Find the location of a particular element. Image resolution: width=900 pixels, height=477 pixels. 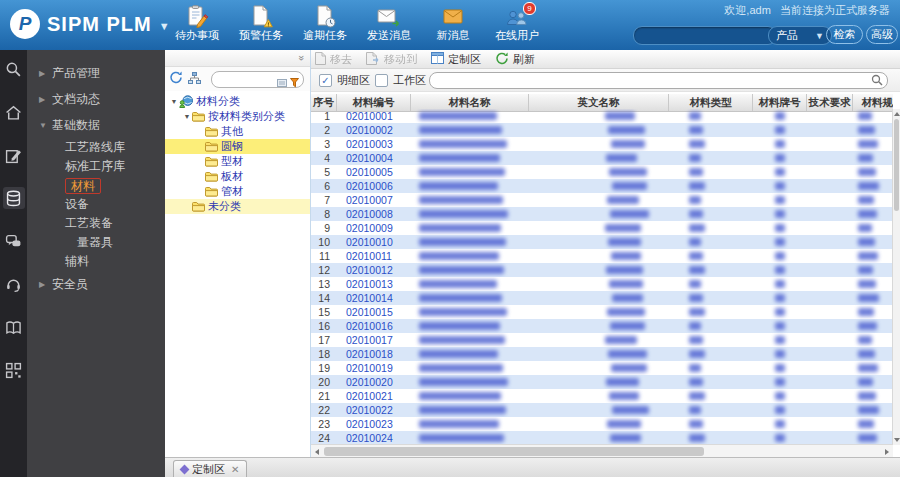

tree-filter-list-icon is located at coordinates (282, 83).